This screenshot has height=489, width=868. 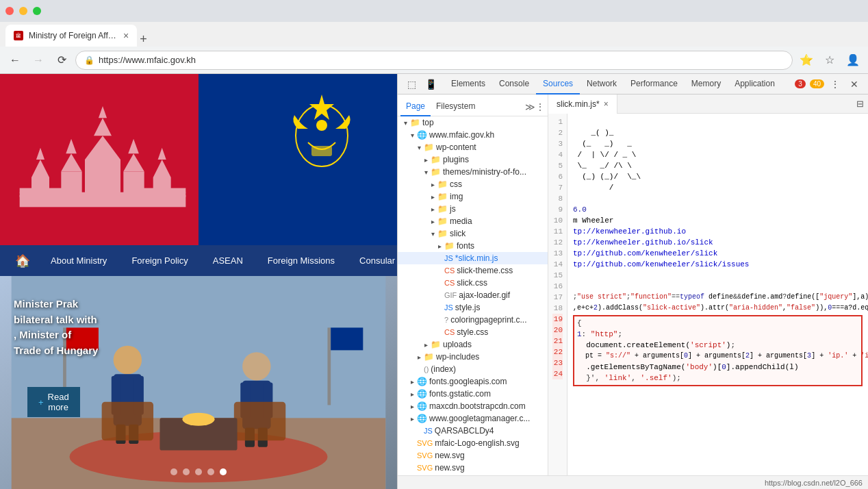 What do you see at coordinates (784, 84) in the screenshot?
I see `tab-security: Security` at bounding box center [784, 84].